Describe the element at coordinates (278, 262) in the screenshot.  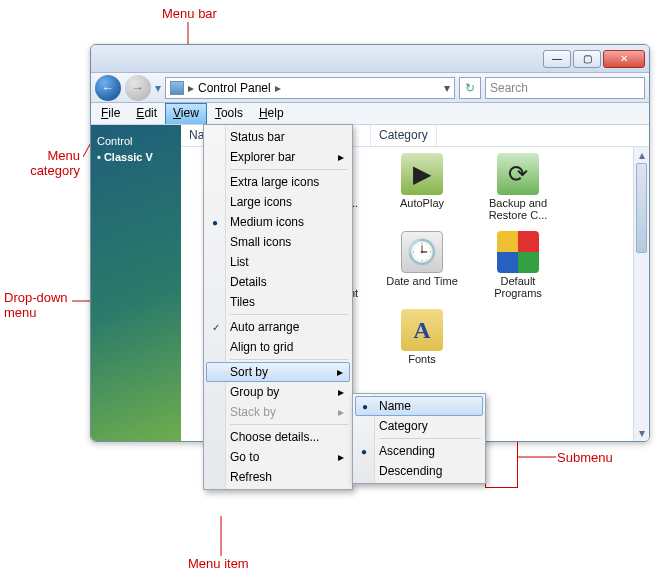
I see `menu-item-list: List` at that location.